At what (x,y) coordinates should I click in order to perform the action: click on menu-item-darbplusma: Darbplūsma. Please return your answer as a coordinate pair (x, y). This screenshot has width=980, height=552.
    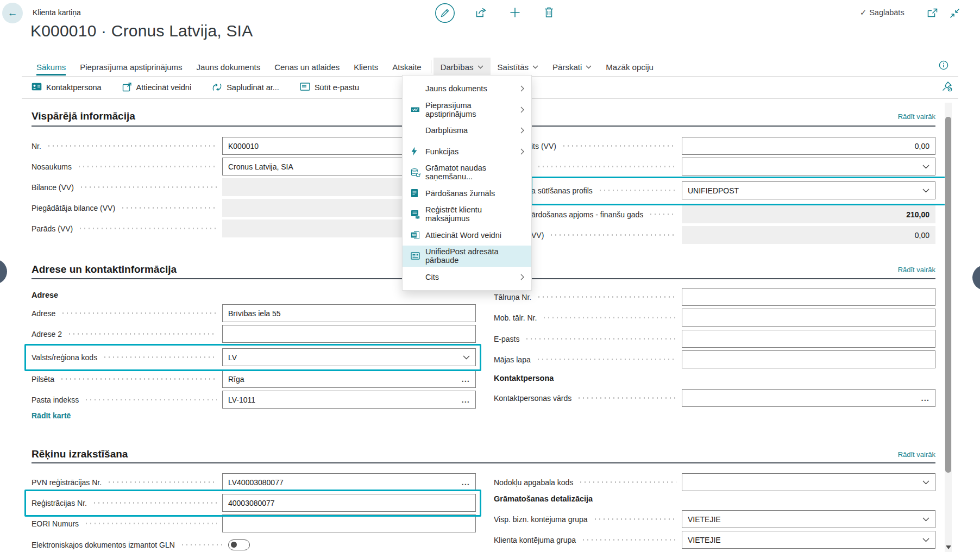
    Looking at the image, I should click on (467, 130).